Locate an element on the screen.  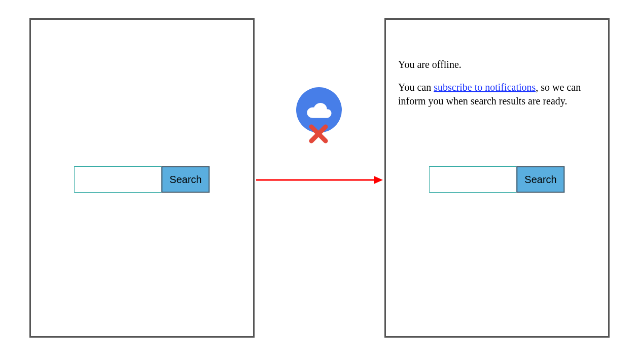
offline-line2: You can subscribe to notifications, so w… is located at coordinates (497, 94).